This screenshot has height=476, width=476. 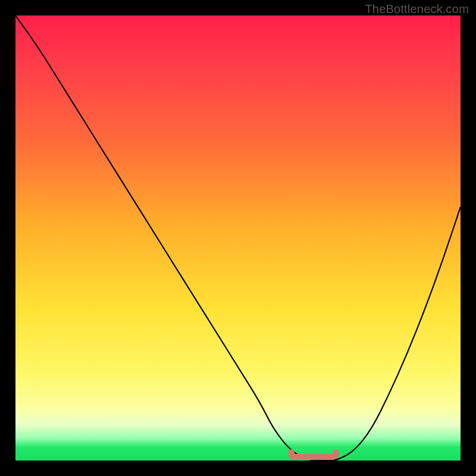 I want to click on attribution-text: TheBottleneck.com, so click(x=416, y=10).